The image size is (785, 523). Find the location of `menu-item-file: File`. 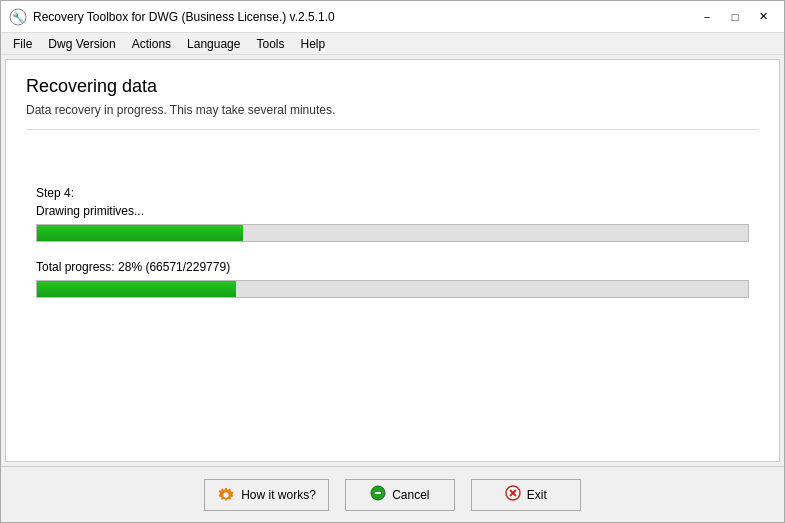

menu-item-file: File is located at coordinates (22, 44).